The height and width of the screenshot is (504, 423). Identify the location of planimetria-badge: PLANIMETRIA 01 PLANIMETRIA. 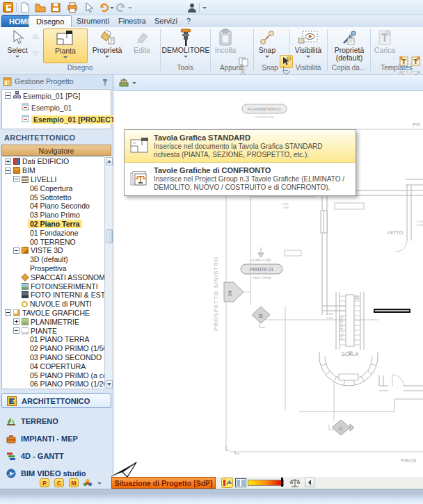
(264, 111).